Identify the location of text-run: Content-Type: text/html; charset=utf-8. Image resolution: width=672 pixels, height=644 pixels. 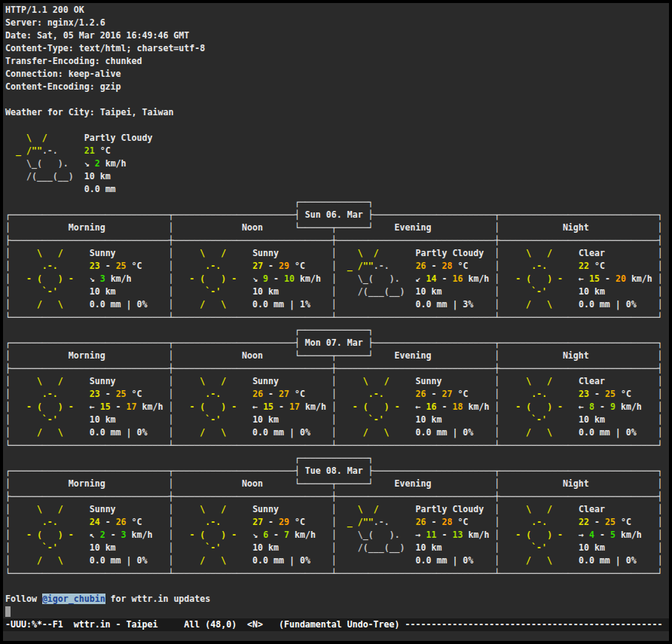
(105, 48).